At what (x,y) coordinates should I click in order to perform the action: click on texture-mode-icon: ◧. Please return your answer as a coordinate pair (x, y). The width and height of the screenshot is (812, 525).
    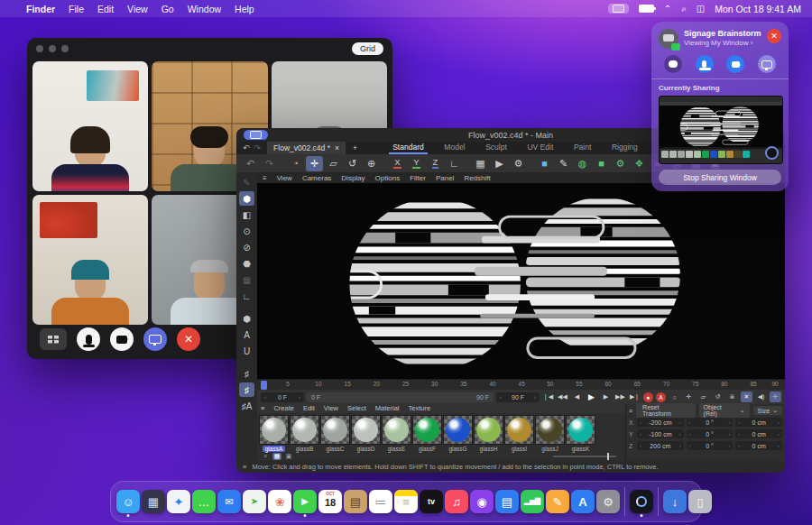
    Looking at the image, I should click on (247, 215).